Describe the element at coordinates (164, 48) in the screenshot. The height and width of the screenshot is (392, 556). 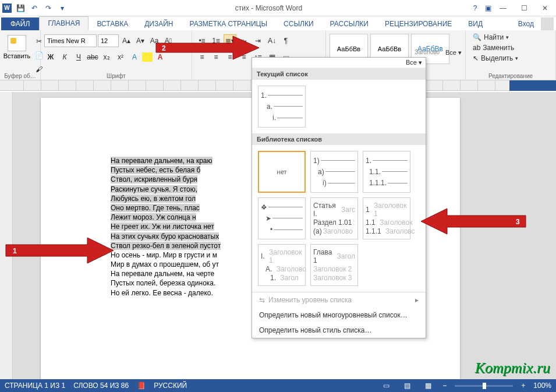
I see `svg-text: 2` at that location.